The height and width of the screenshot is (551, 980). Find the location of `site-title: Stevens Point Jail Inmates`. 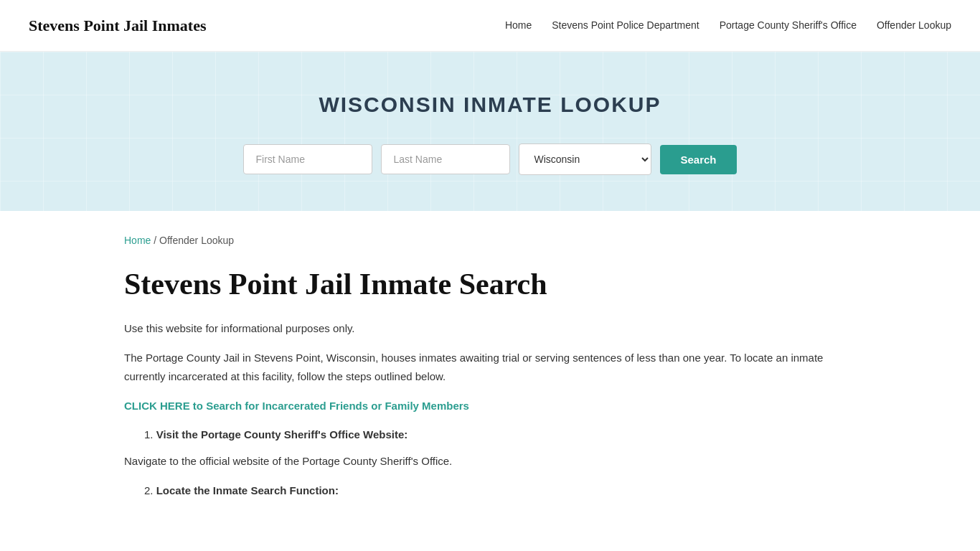

site-title: Stevens Point Jail Inmates is located at coordinates (118, 26).